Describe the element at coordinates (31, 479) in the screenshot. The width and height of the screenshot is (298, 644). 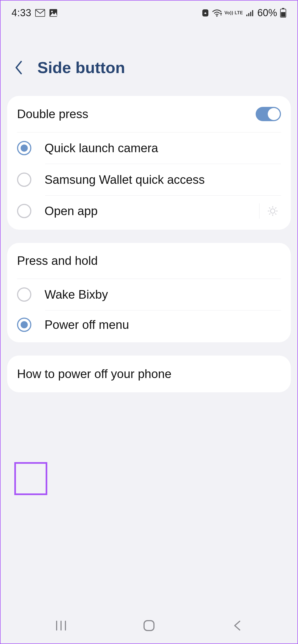
I see `highlight-marker` at that location.